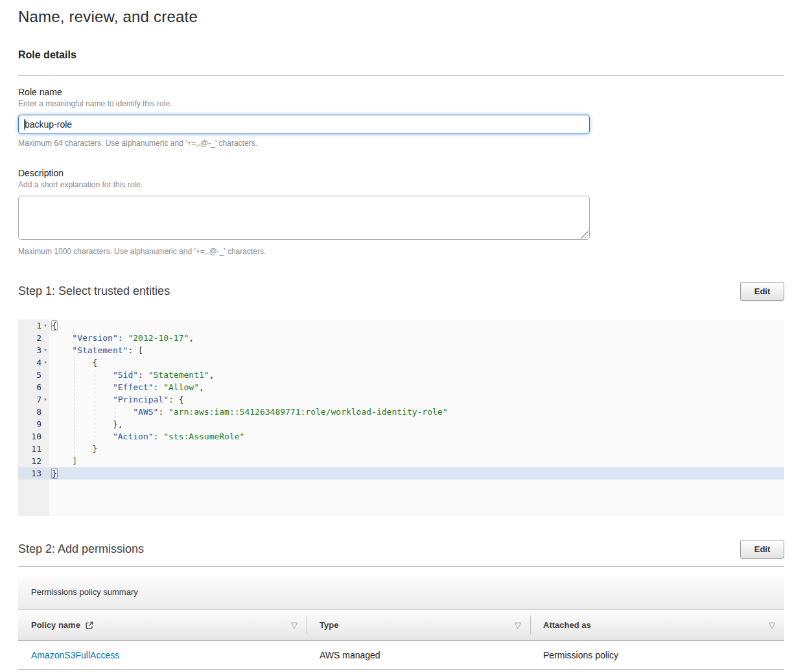  What do you see at coordinates (56, 625) in the screenshot?
I see `policy-name-column-label: Policy name` at bounding box center [56, 625].